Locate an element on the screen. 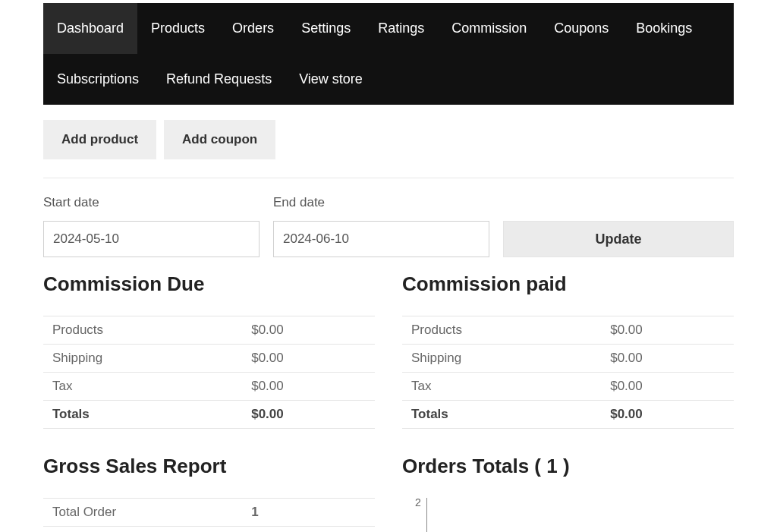 The image size is (777, 532). date-filter-row: Start date End date Update is located at coordinates (388, 226).